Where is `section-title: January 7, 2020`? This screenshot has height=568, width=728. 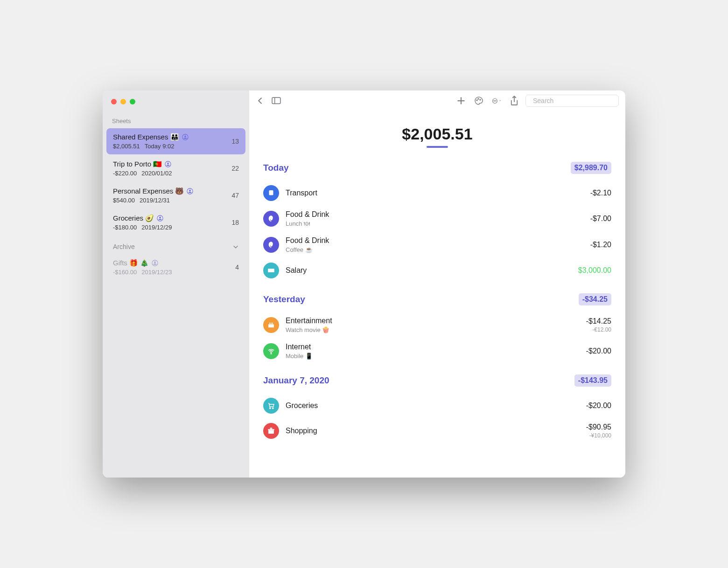
section-title: January 7, 2020 is located at coordinates (296, 381).